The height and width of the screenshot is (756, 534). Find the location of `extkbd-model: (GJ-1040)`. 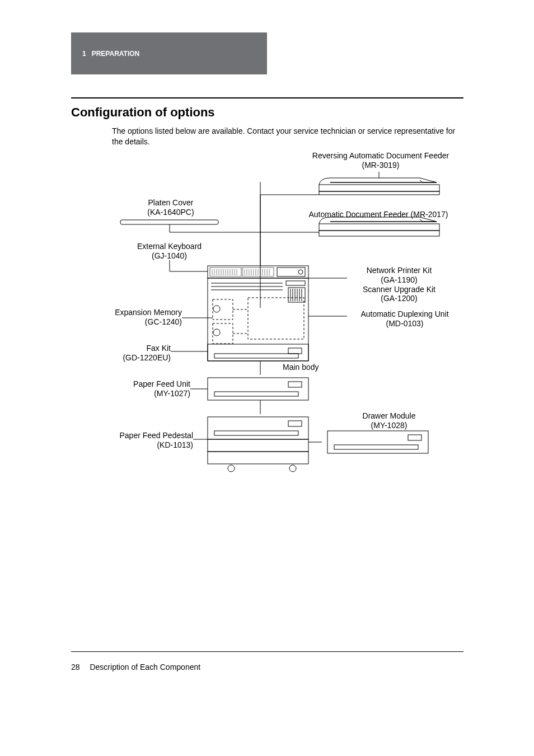

extkbd-model: (GJ-1040) is located at coordinates (169, 256).